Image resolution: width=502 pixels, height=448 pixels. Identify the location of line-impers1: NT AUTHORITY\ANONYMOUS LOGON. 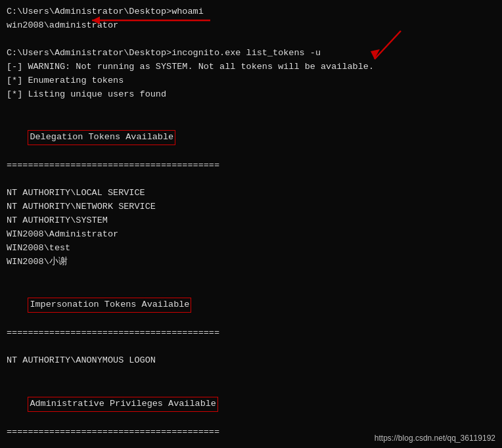
(251, 361).